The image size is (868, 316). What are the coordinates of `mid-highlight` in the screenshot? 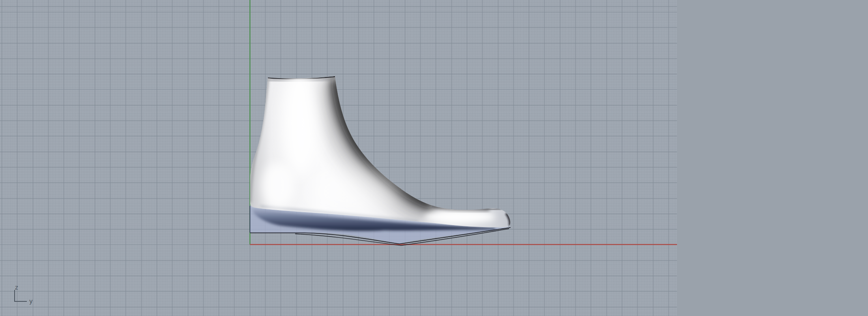 It's located at (355, 192).